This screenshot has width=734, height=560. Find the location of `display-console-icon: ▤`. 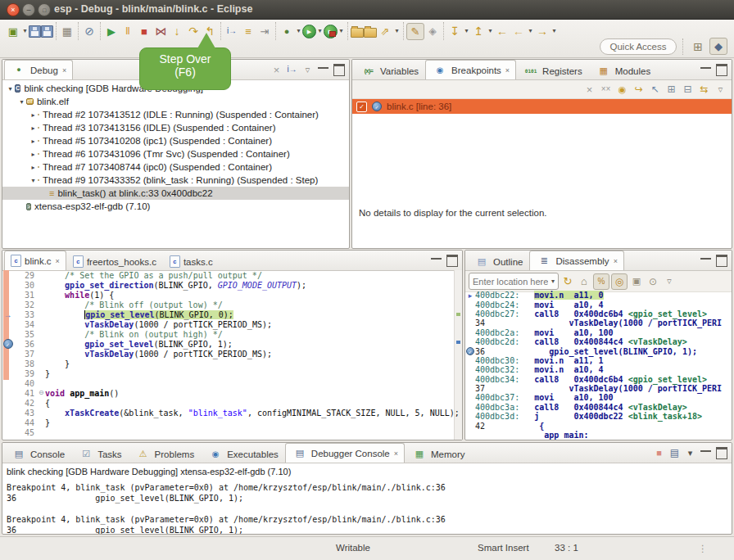

display-console-icon: ▤ is located at coordinates (675, 454).